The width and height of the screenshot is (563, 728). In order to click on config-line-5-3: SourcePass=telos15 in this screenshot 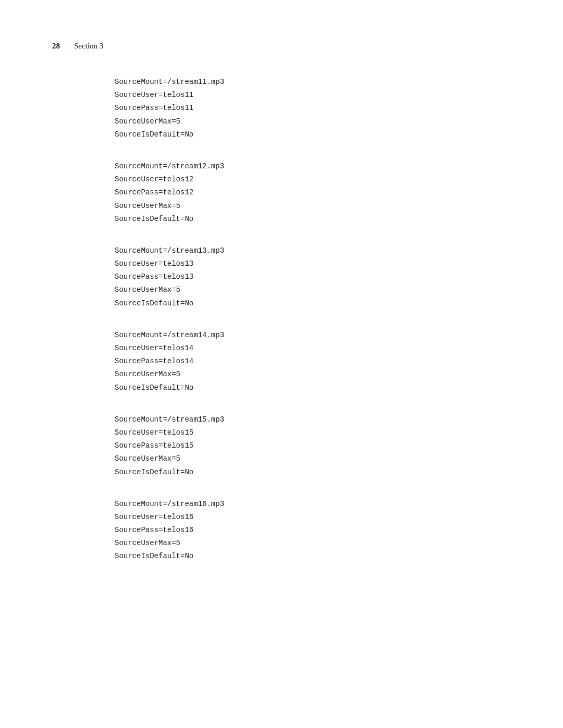, I will do `click(313, 446)`.